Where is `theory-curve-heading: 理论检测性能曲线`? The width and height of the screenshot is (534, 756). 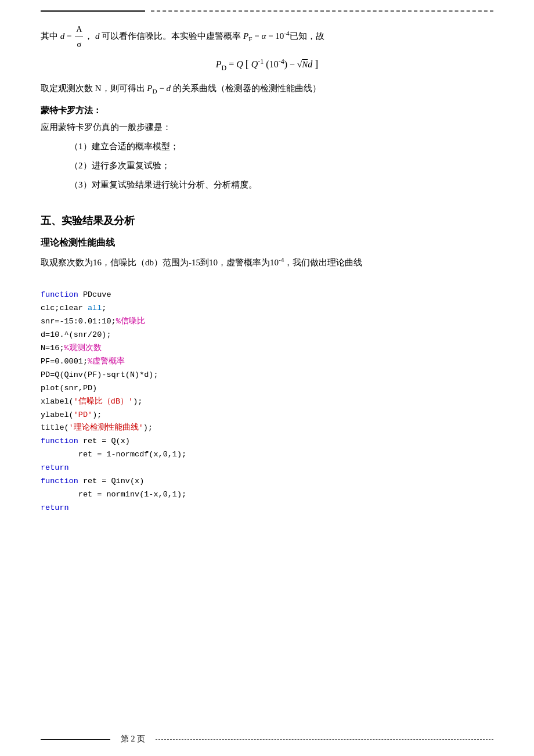
theory-curve-heading: 理论检测性能曲线 is located at coordinates (267, 243).